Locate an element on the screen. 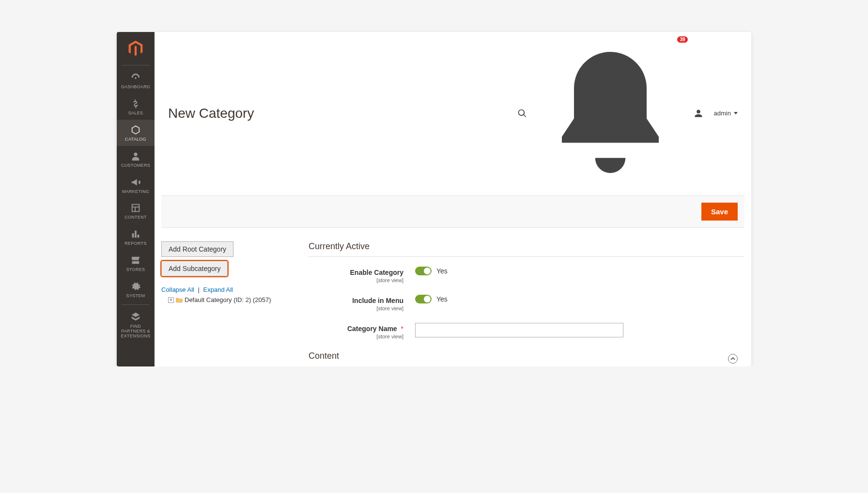  catalog-icon is located at coordinates (136, 130).